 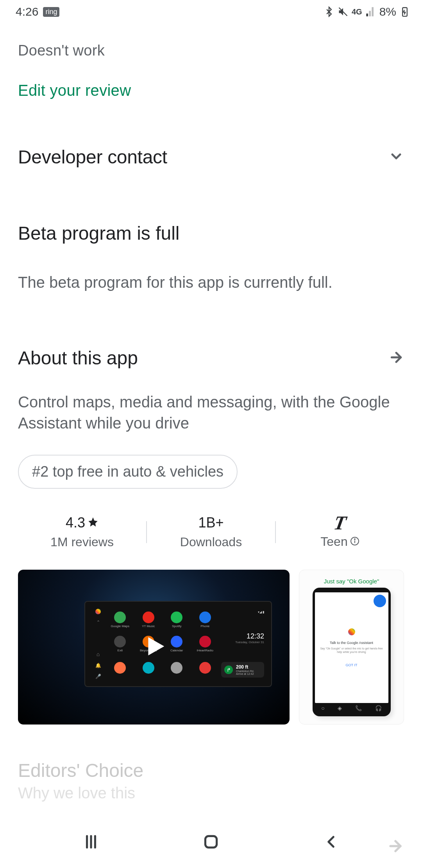 I want to click on arrow-right-icon, so click(x=396, y=358).